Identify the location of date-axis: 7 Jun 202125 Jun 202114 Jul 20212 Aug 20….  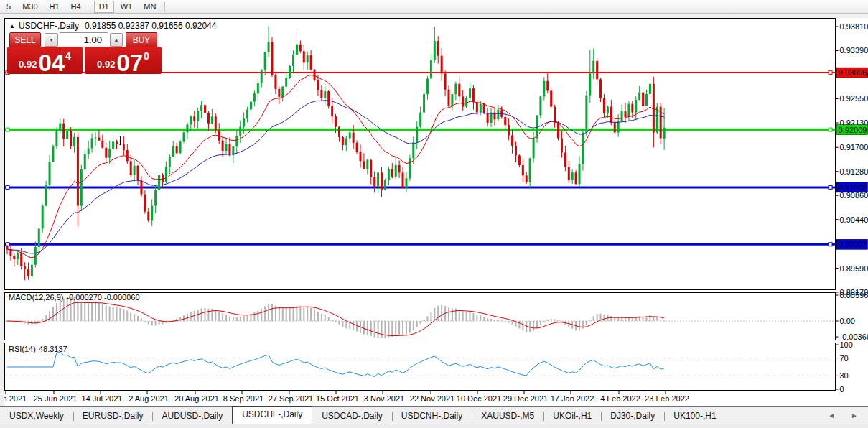
(347, 398).